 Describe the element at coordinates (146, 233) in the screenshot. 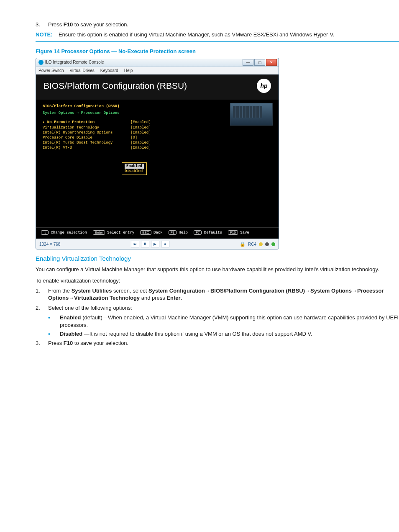

I see `keycap: ESC` at that location.